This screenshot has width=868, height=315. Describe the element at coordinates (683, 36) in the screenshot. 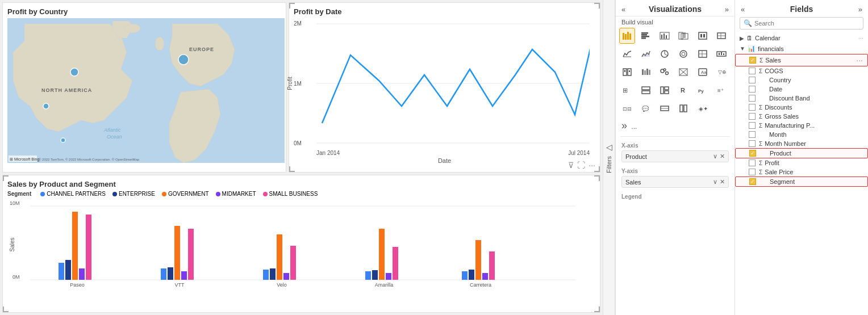

I see `viz-icon-area` at that location.